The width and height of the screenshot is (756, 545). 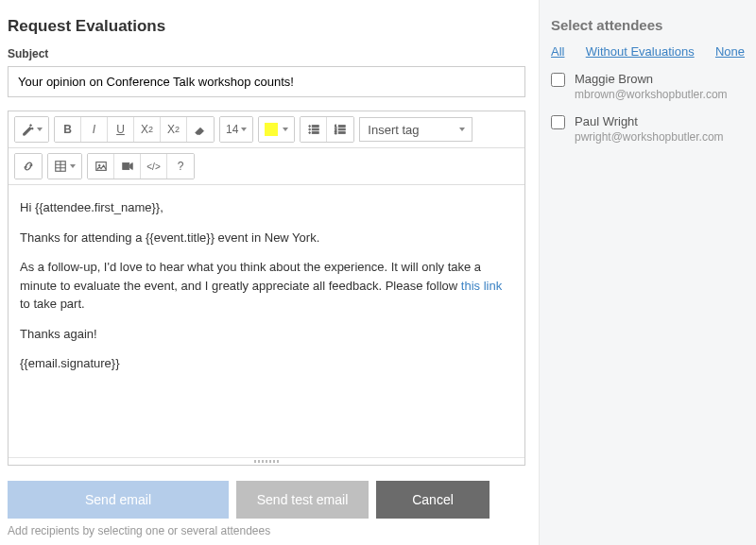 What do you see at coordinates (94, 129) in the screenshot?
I see `italic-button: I` at bounding box center [94, 129].